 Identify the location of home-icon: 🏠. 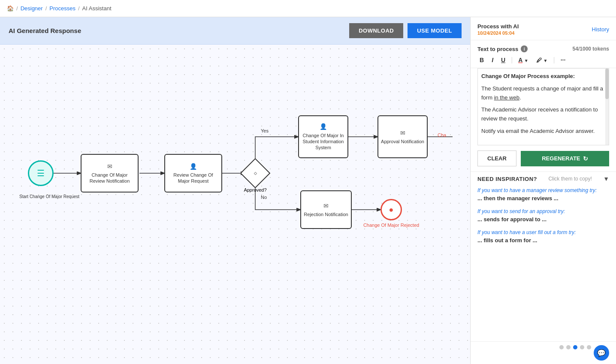
(10, 9).